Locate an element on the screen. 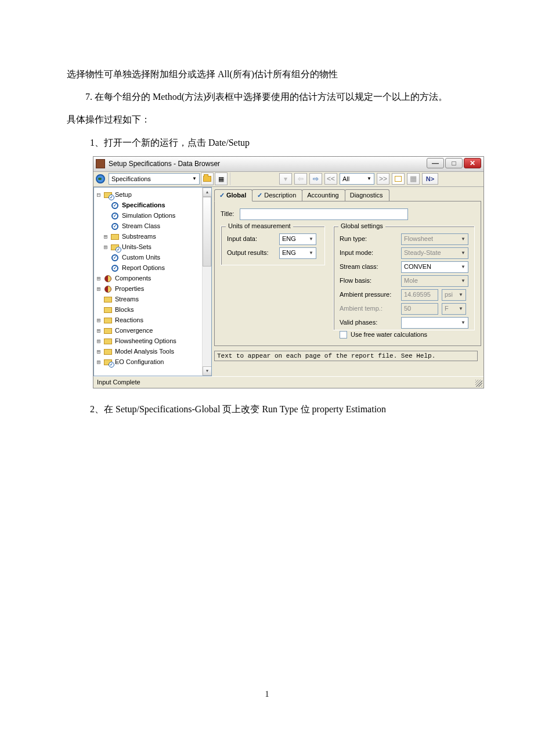  close-button: ✕ is located at coordinates (472, 163).